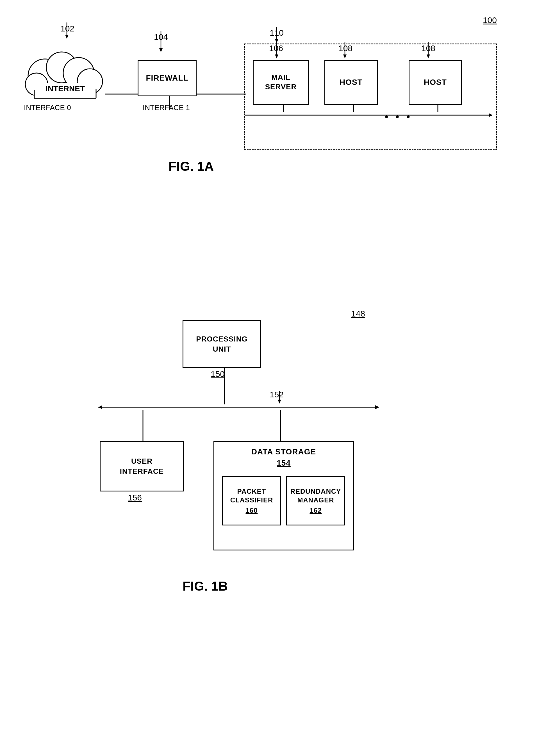 This screenshot has height=756, width=553. I want to click on line-mailserver-bus, so click(283, 108).